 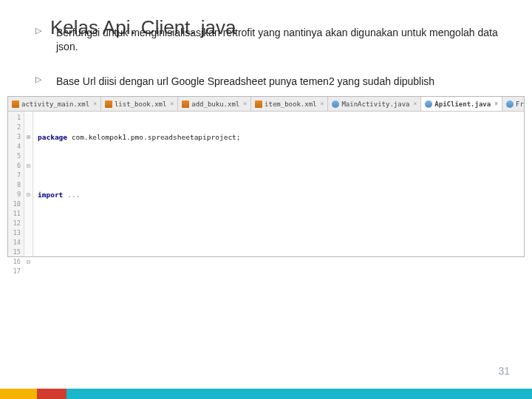 I want to click on bullet-text: Base Url diisi dengan url Google Spreads…, so click(x=245, y=81).